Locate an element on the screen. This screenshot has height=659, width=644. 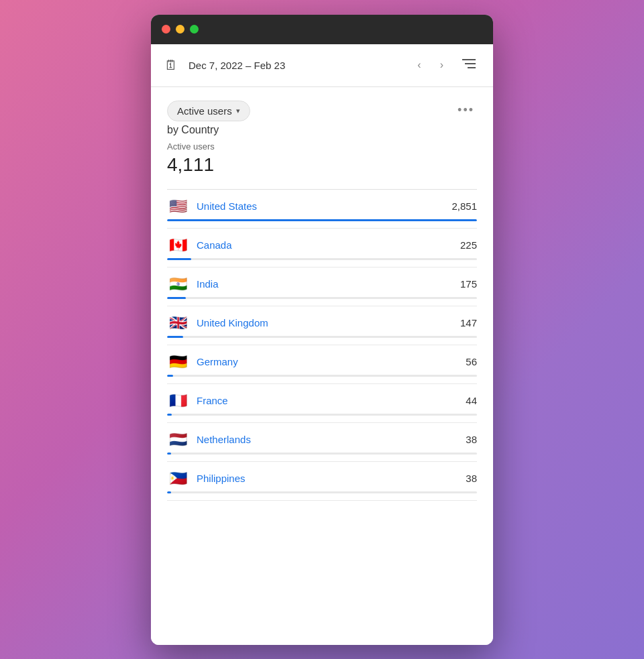
country-name: Netherlands is located at coordinates (327, 440).